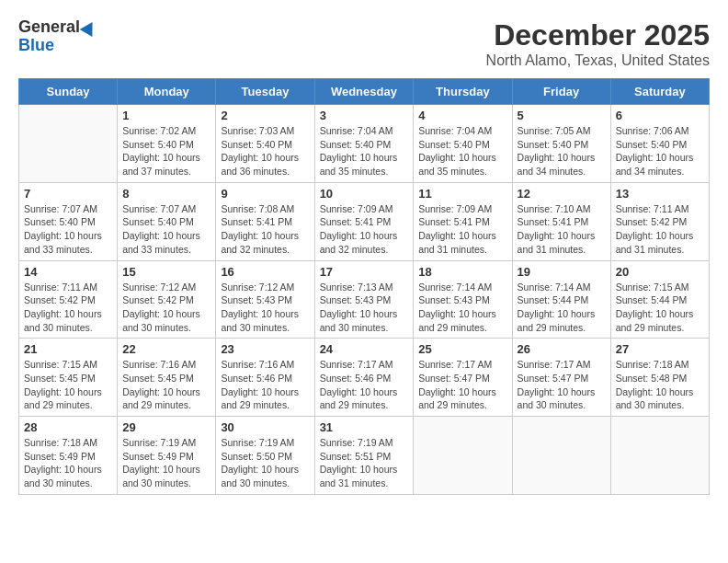 Image resolution: width=728 pixels, height=563 pixels. I want to click on day-number: 12, so click(562, 193).